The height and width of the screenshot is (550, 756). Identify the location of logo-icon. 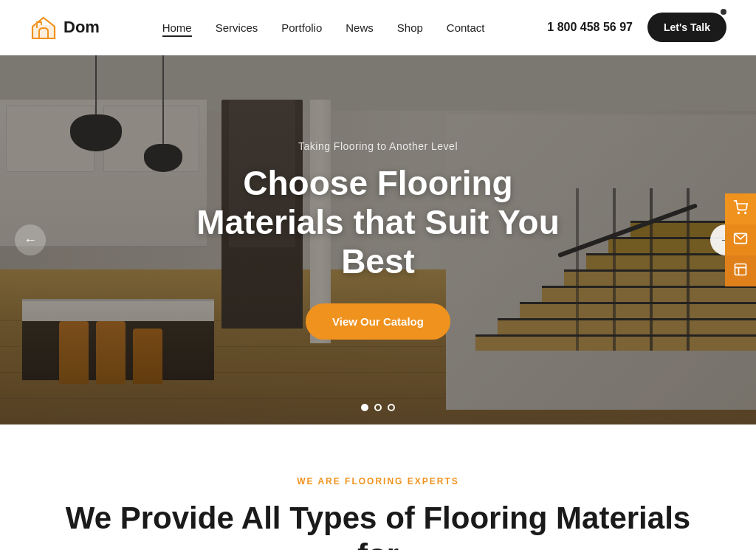
(44, 27).